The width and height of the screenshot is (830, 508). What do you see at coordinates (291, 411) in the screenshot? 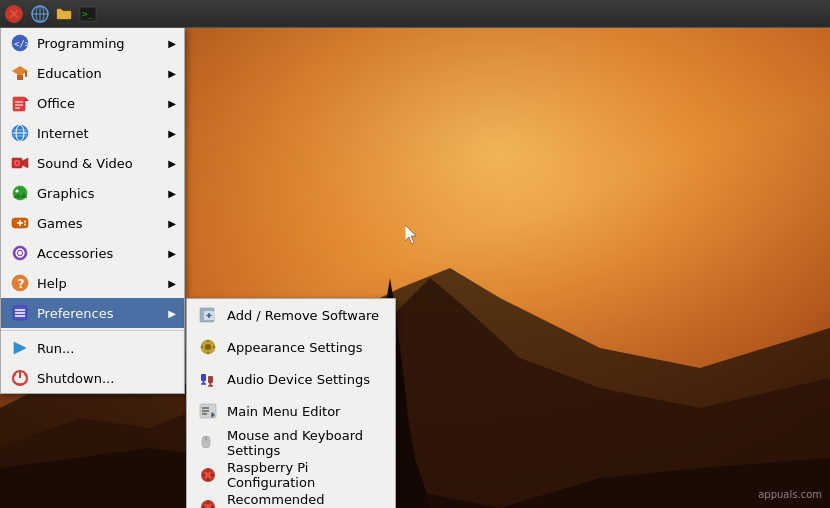
I see `submenu-main-menu-editor: Main Menu Editor` at bounding box center [291, 411].